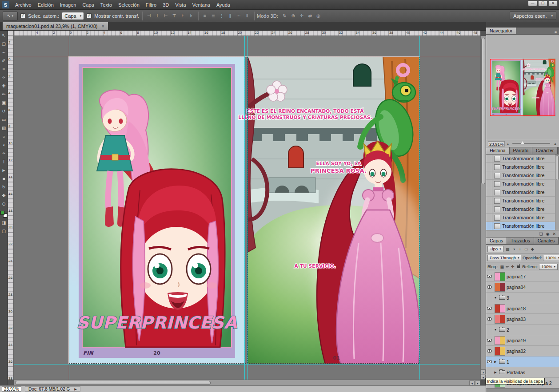  I want to click on hand-tool: ✥, so click(4, 196).